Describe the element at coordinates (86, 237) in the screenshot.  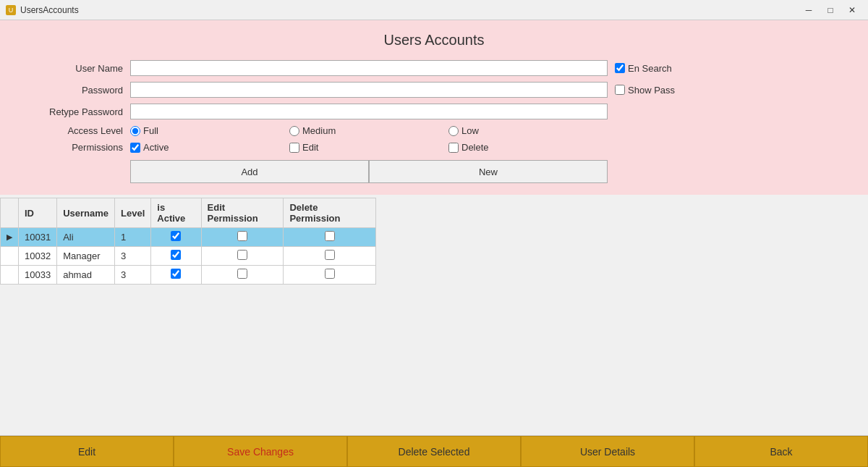
I see `cell-username: Ali` at that location.